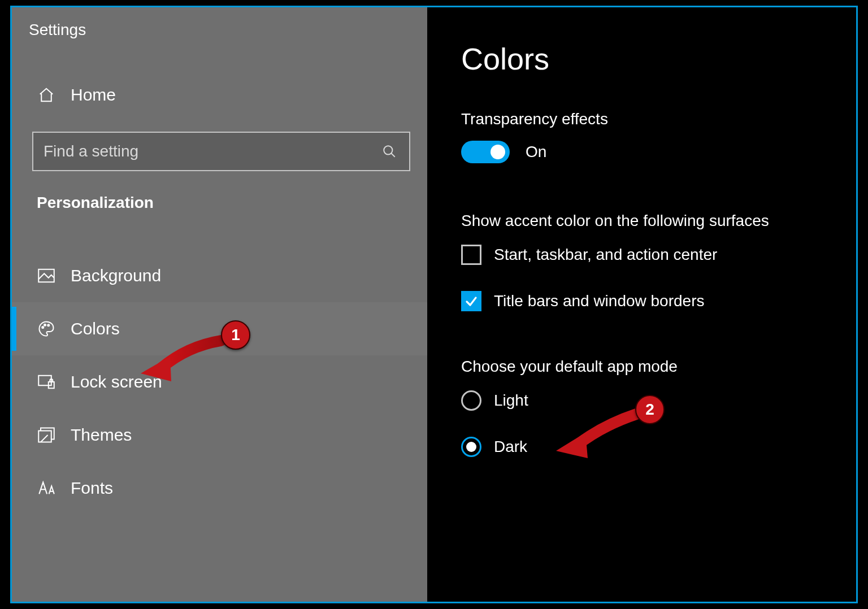  What do you see at coordinates (219, 276) in the screenshot?
I see `sidebar-item-background: Background` at bounding box center [219, 276].